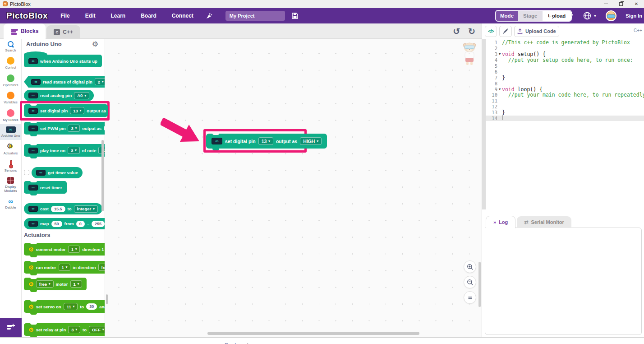 This screenshot has width=644, height=344. Describe the element at coordinates (65, 16) in the screenshot. I see `menu-item-file: File` at that location.